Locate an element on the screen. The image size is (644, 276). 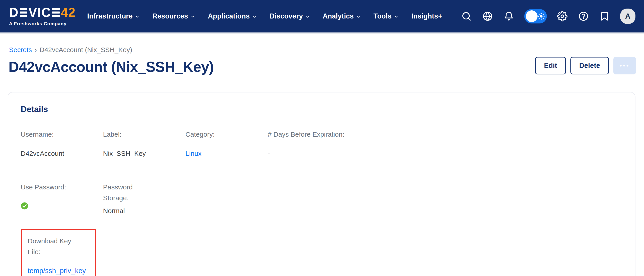
nav-label: Tools is located at coordinates (382, 16).